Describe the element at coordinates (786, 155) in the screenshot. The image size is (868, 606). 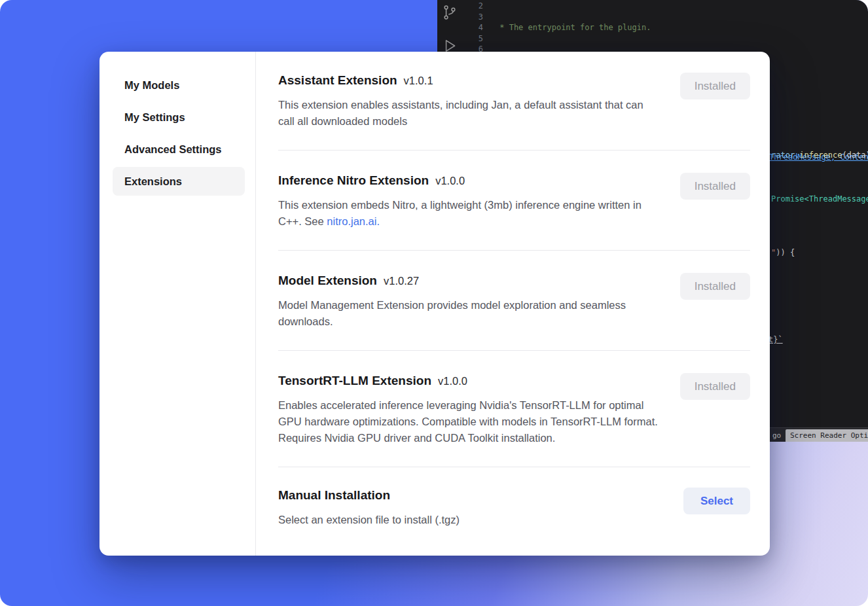
I see `code-token-rator: rator.` at that location.